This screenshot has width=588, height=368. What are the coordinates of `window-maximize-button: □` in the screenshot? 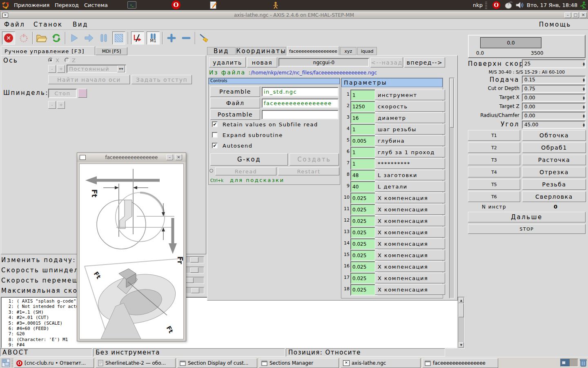 It's located at (576, 15).